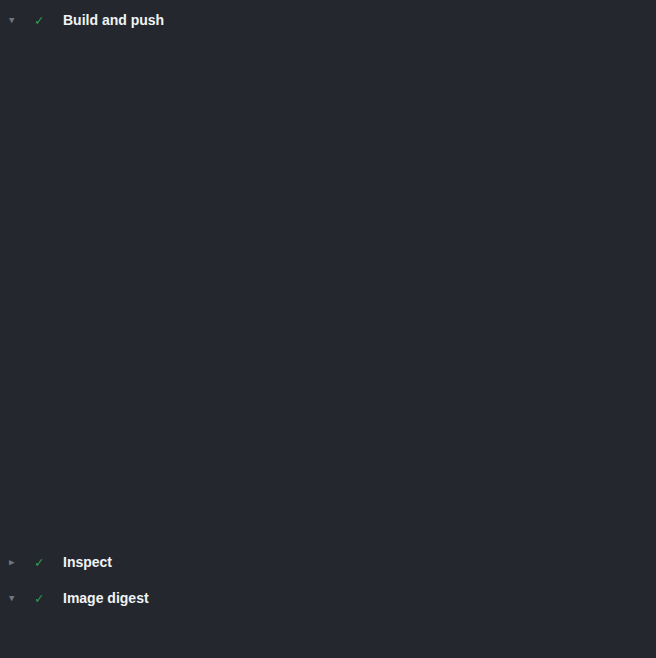  I want to click on log-line: 15 /usr/bin/docker buildx use --builder …, so click(328, 83).